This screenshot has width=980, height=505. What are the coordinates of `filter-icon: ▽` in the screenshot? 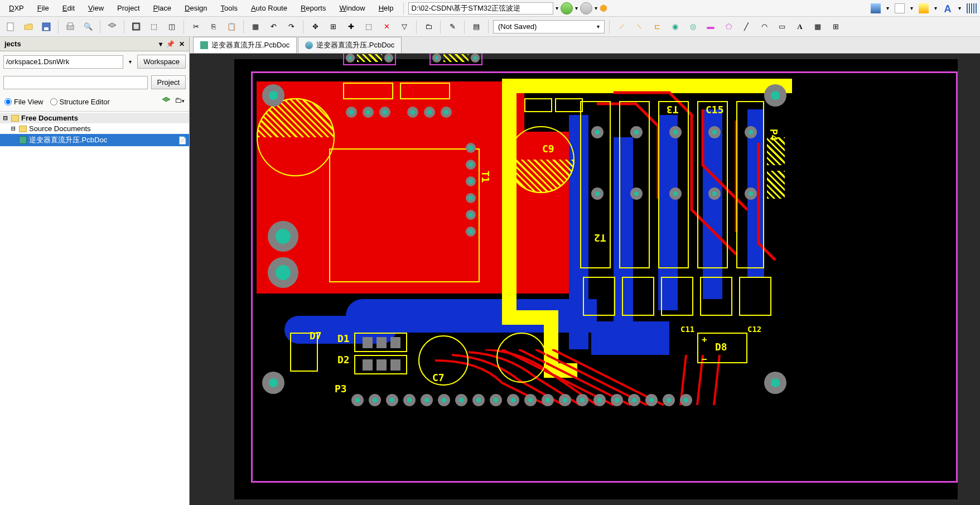 It's located at (404, 27).